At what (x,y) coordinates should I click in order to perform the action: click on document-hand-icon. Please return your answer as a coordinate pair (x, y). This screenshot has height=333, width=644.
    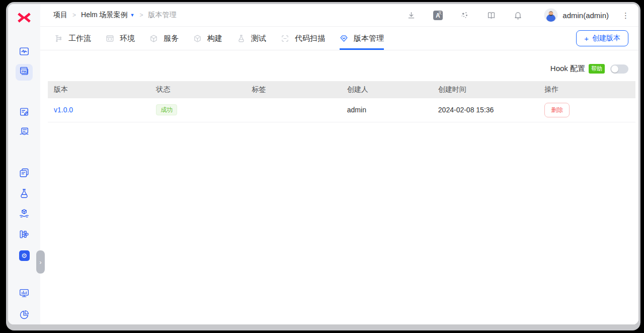
    Looking at the image, I should click on (24, 133).